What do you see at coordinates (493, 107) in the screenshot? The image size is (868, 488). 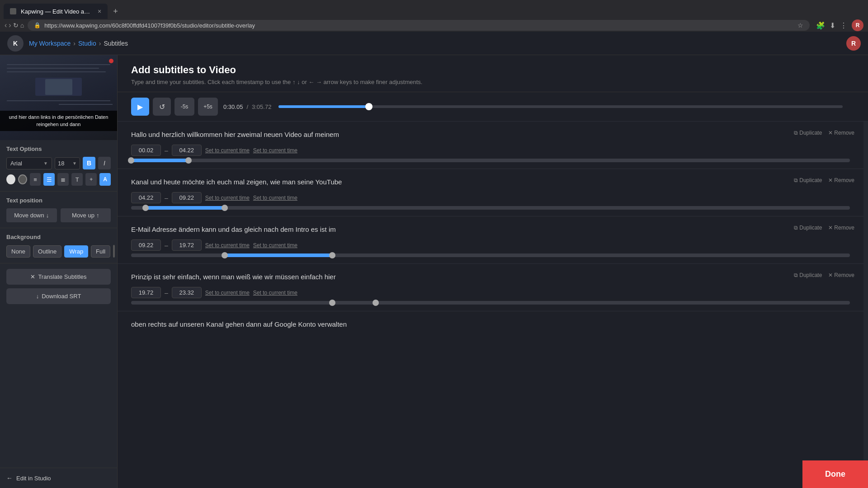 I see `player-controls: ▶ ↺ -5s +5s 0:30.05 / 3:05.72` at bounding box center [493, 107].